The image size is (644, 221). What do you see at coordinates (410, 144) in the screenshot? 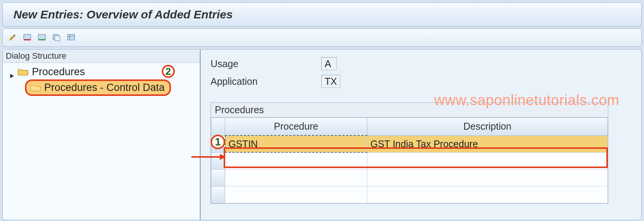
I see `table-row: GSTIN GST India Tax Procedure` at bounding box center [410, 144].